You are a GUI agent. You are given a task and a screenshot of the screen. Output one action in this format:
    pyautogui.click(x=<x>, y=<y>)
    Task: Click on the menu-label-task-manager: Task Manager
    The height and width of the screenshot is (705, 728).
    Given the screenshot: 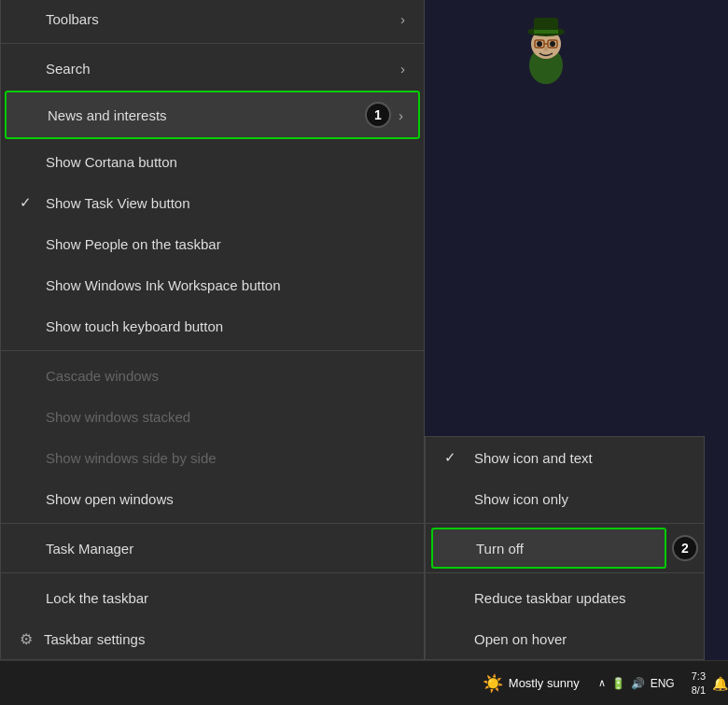 What is the action you would take?
    pyautogui.click(x=226, y=549)
    